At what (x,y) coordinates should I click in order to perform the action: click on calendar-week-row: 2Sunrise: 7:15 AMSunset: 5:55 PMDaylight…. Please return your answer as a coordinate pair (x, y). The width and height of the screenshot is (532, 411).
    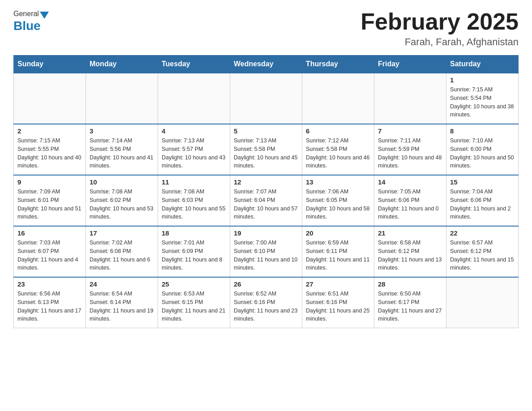
    Looking at the image, I should click on (266, 150).